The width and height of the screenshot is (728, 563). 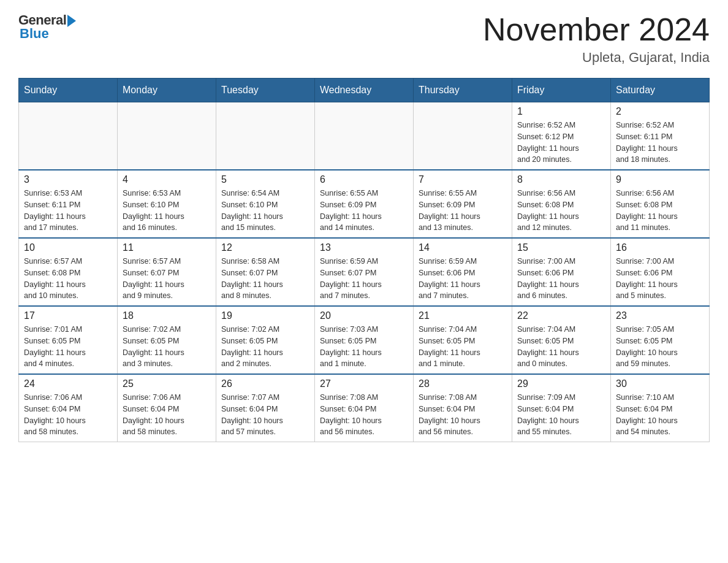 What do you see at coordinates (266, 204) in the screenshot?
I see `calendar-day-cell: 5Sunrise: 6:54 AM Sunset: 6:10 PM Daylig…` at bounding box center [266, 204].